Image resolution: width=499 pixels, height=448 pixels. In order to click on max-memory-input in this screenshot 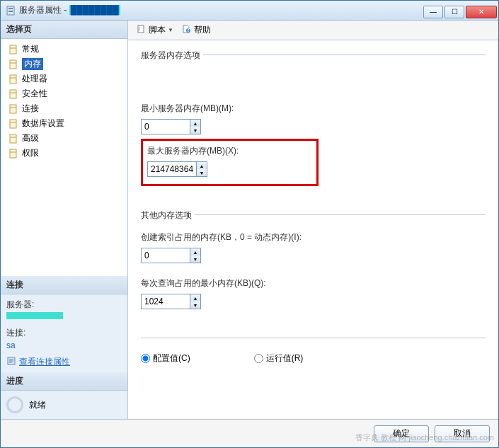, I will do `click(172, 169)`.